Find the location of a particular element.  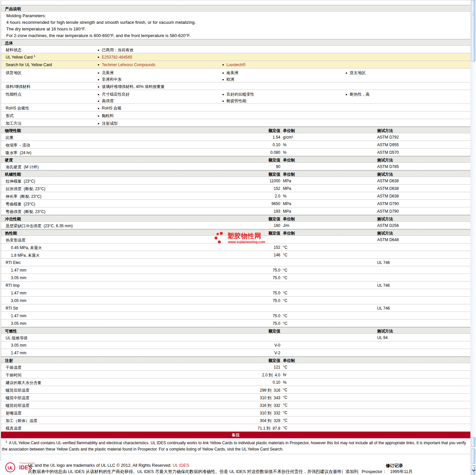

general-row-form: 形式 颗粒料 is located at coordinates (236, 115).